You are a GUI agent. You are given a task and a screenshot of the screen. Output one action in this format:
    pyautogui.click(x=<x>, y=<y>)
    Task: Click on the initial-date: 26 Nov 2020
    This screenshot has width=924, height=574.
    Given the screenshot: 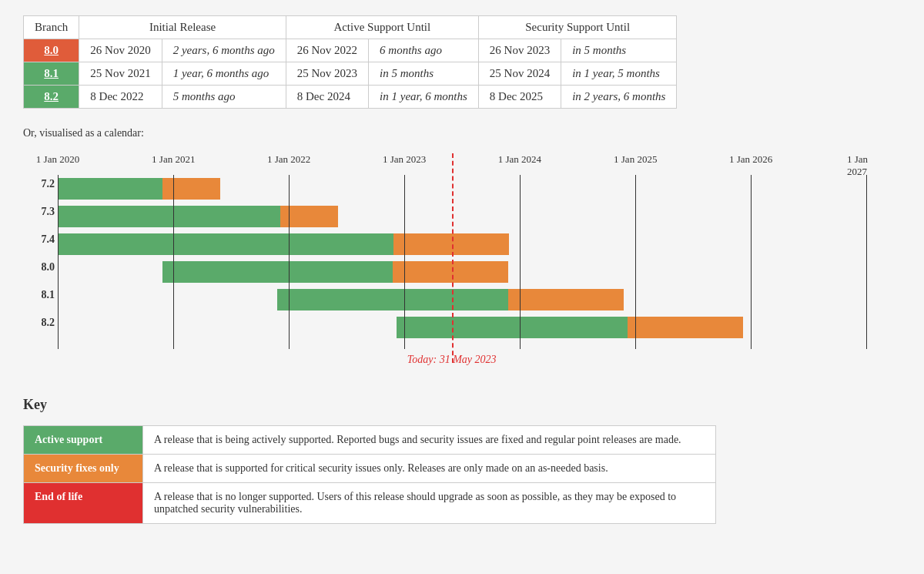 What is the action you would take?
    pyautogui.click(x=120, y=51)
    